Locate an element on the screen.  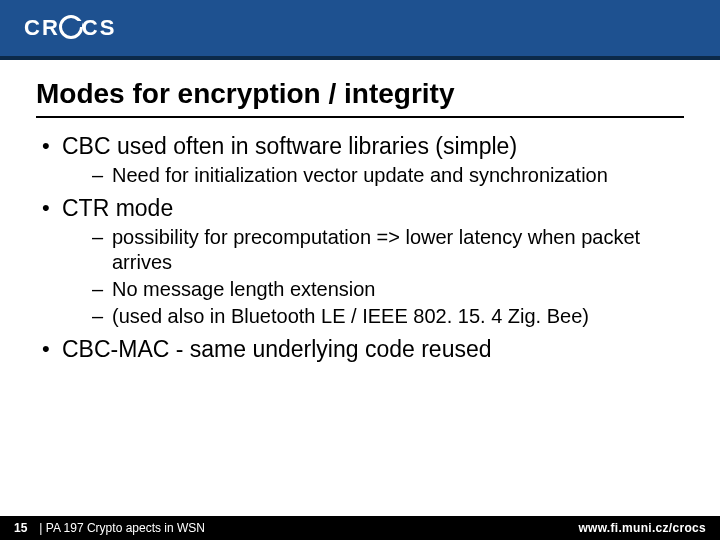
logo: CR CS is located at coordinates (70, 28).